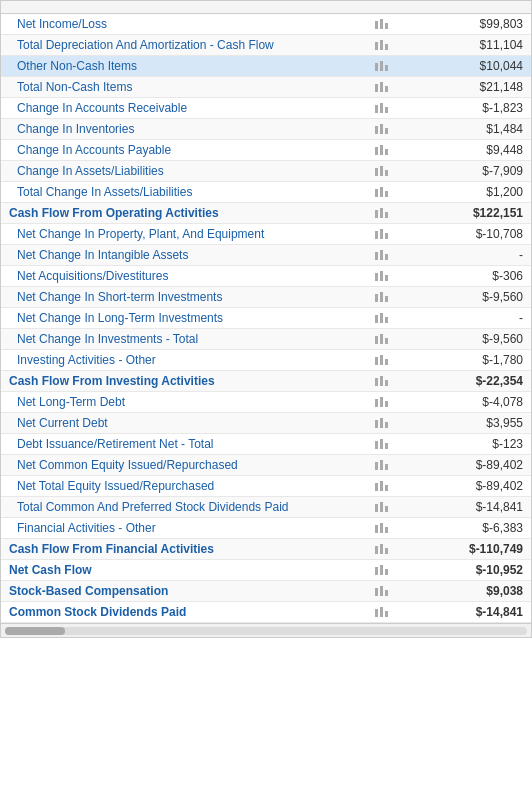 The width and height of the screenshot is (532, 788). I want to click on row-label: Cash Flow From Operating Activities, so click(181, 214).